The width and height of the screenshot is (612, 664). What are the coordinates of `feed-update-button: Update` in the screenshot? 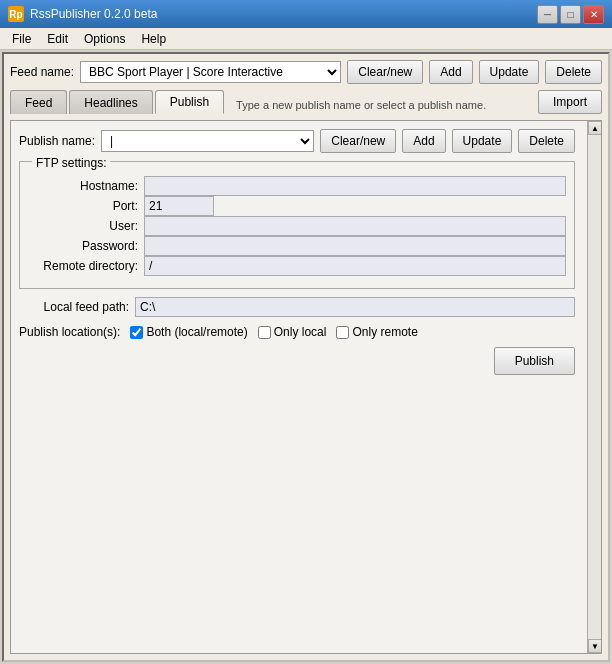 It's located at (510, 72).